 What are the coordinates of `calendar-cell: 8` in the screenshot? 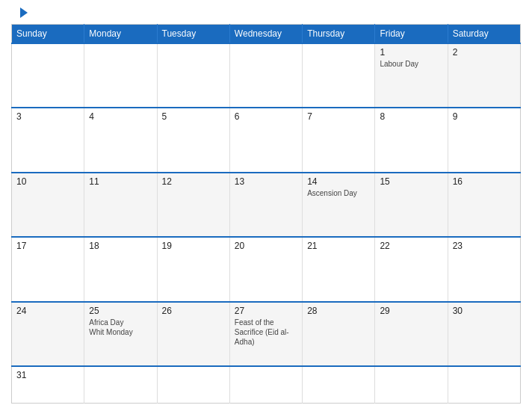 It's located at (411, 140).